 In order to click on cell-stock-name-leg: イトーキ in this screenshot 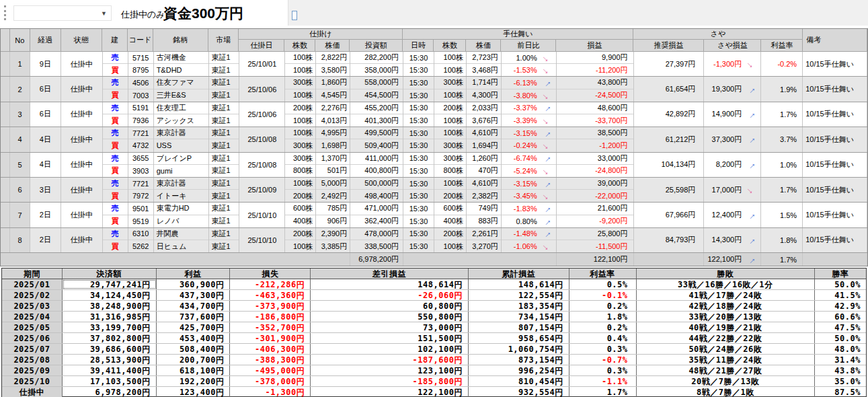, I will do `click(182, 196)`.